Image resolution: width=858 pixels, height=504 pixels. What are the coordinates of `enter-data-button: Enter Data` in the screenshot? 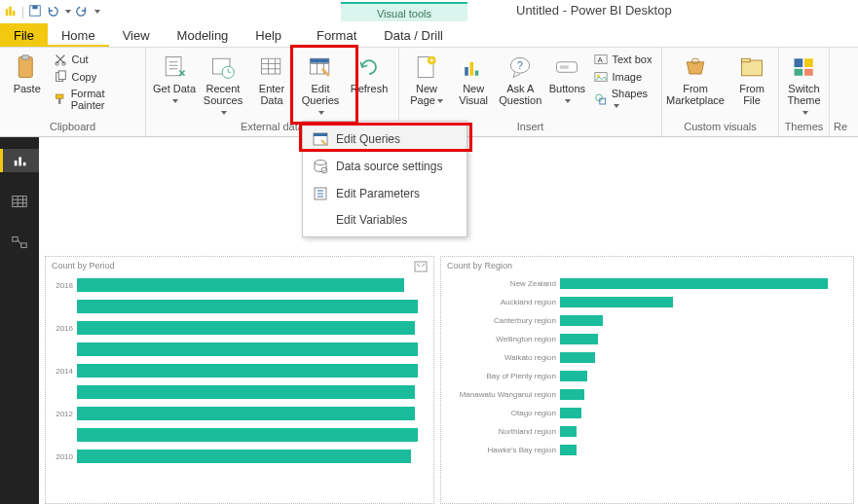 It's located at (272, 79).